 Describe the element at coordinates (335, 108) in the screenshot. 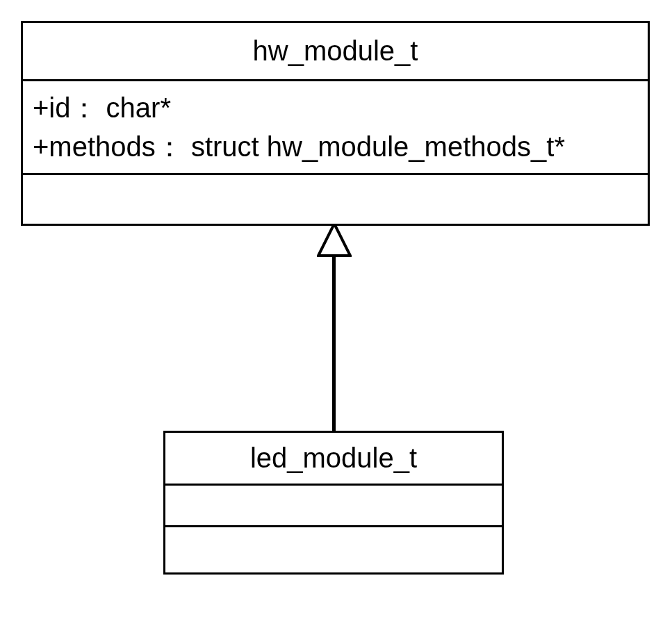

I see `parent-attribute-0: +id： char*` at that location.